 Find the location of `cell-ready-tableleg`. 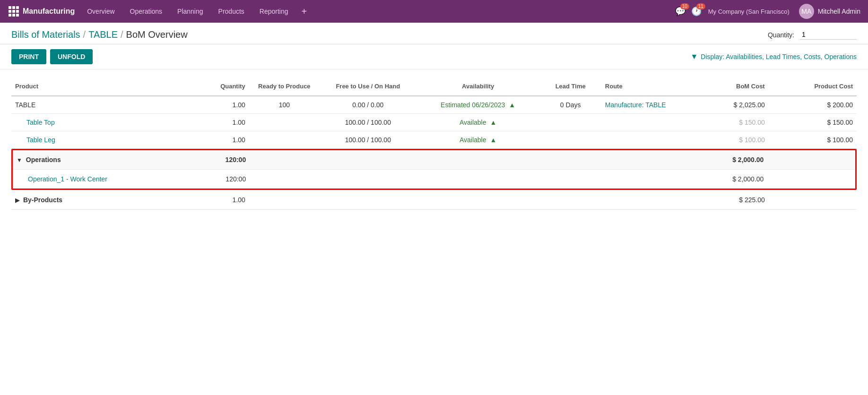

cell-ready-tableleg is located at coordinates (285, 140).